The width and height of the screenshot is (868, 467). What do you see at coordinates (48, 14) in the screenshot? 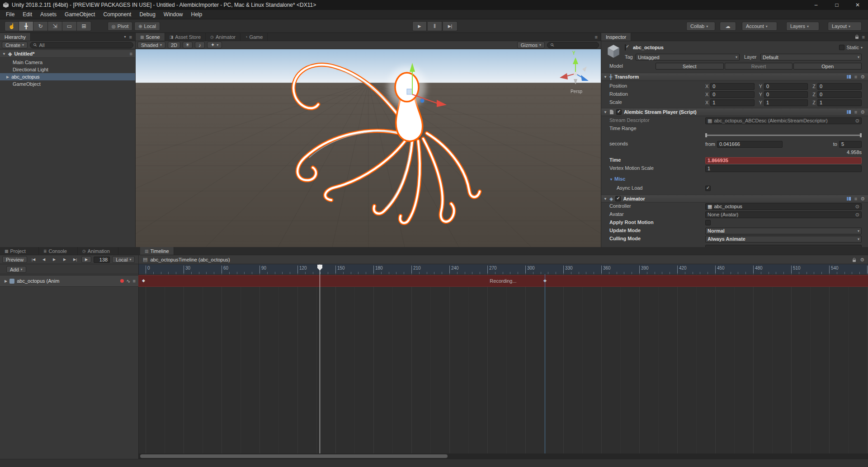
I see `menu-assets: Assets` at bounding box center [48, 14].